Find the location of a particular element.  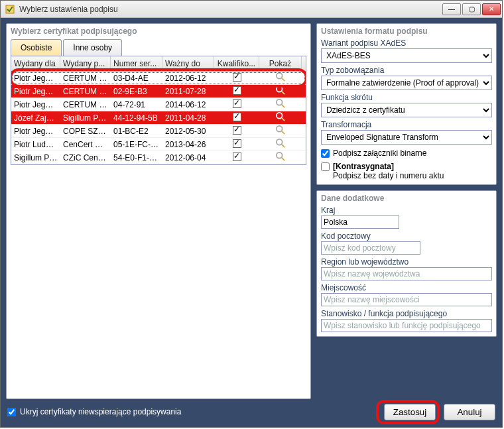

format-settings-panel: Ustawienia formatu podpisu Wariant podpi… is located at coordinates (407, 104).